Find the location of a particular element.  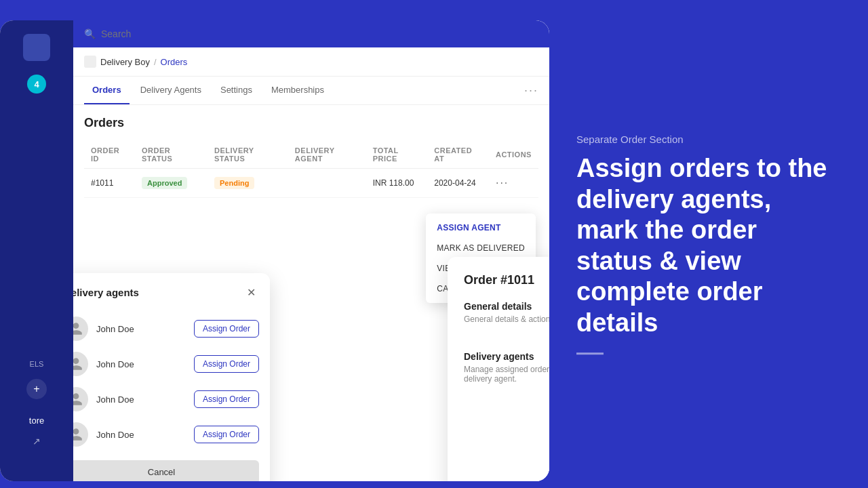

total-price-cell: INR 118.00 is located at coordinates (397, 183).